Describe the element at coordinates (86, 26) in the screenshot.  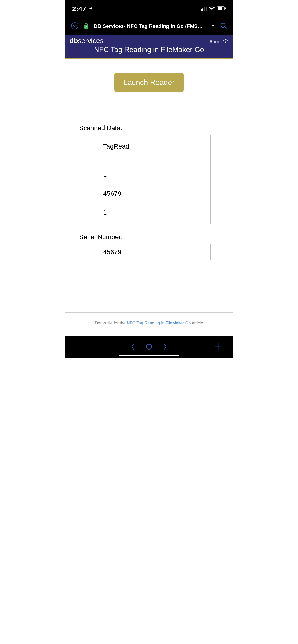
I see `lock-secure-icon` at that location.